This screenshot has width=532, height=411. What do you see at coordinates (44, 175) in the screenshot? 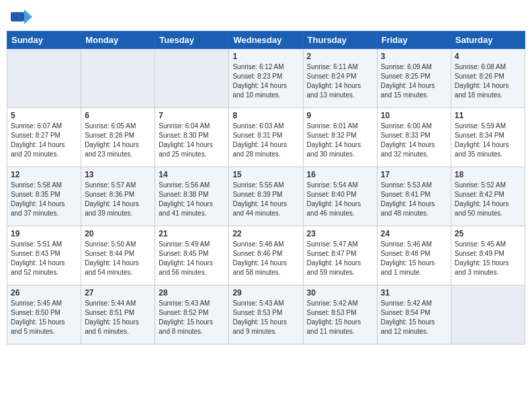
I see `day-number: 12` at bounding box center [44, 175].